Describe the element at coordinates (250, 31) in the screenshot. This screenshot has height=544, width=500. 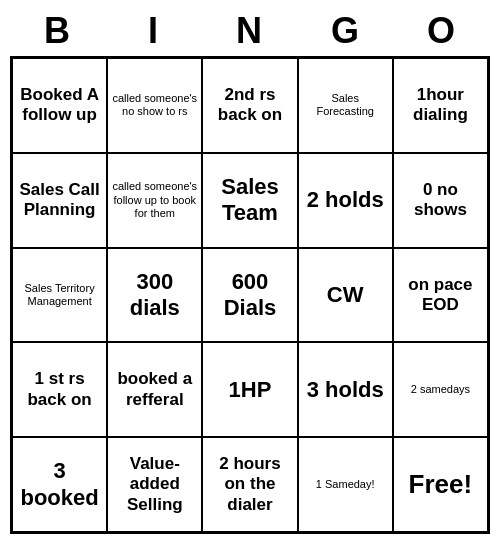
I see `title-n: N` at that location.